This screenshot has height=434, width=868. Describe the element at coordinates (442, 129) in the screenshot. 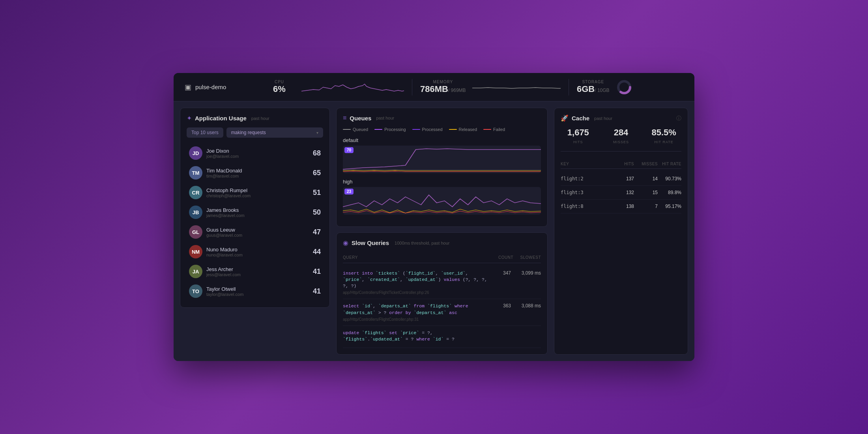

I see `queues-legend: QueuedProcessingProcessedReleasedFailed` at that location.